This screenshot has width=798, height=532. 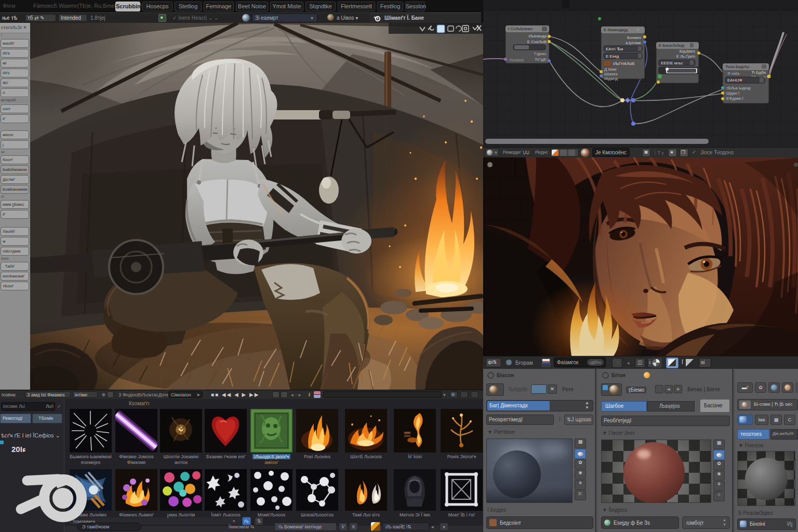 What do you see at coordinates (537, 42) in the screenshot?
I see `svg-text: Е СхеЉіВ` at bounding box center [537, 42].